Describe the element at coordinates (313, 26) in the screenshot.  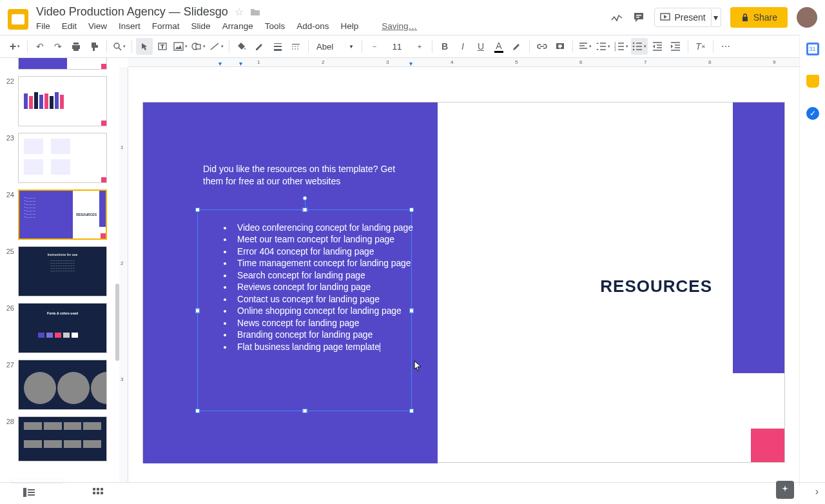
I see `menu-addons: Add-ons` at that location.